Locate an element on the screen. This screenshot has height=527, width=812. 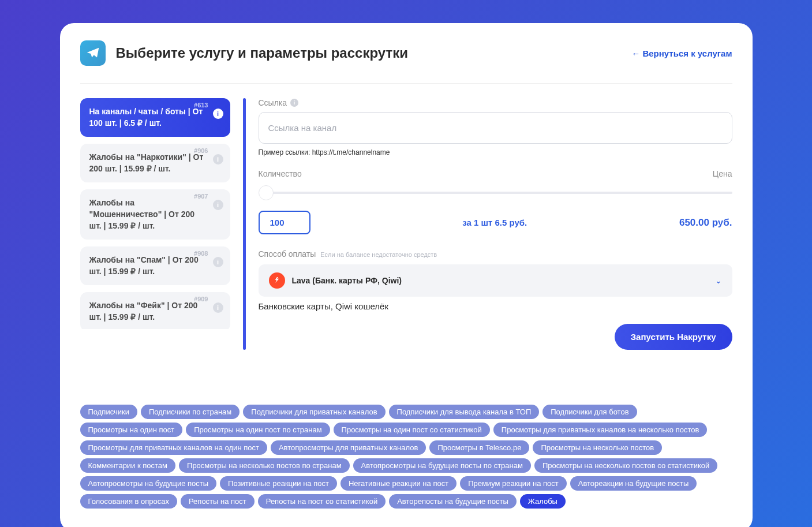
qty-values: за 1 шт 6.5 руб. 650.00 руб. is located at coordinates (495, 223).